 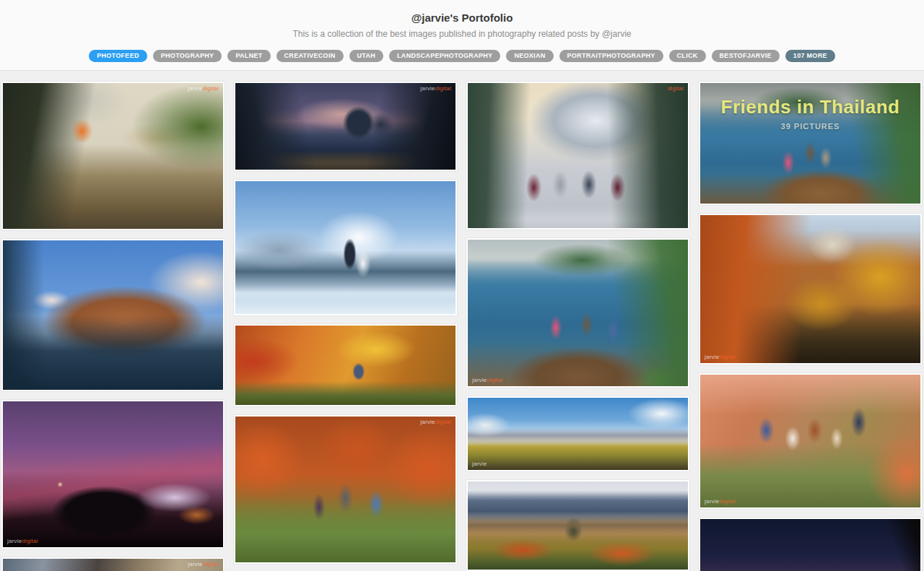 What do you see at coordinates (345, 365) in the screenshot?
I see `photo-autumn-engagement-couple` at bounding box center [345, 365].